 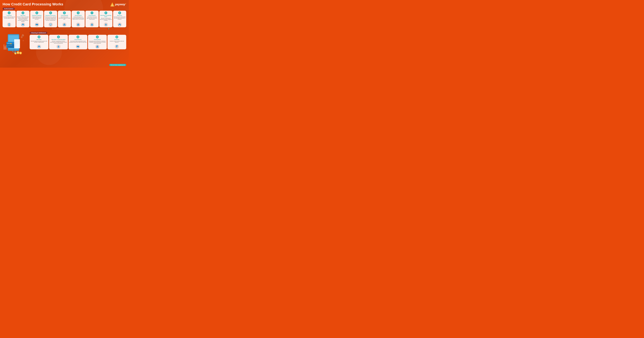 What do you see at coordinates (120, 4) in the screenshot?
I see `logo-text: payway®` at bounding box center [120, 4].